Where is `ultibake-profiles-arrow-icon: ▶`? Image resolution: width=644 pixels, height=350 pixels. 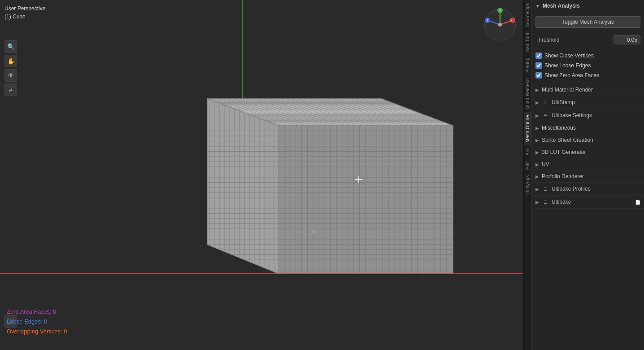 ultibake-profiles-arrow-icon: ▶ is located at coordinates (537, 189).